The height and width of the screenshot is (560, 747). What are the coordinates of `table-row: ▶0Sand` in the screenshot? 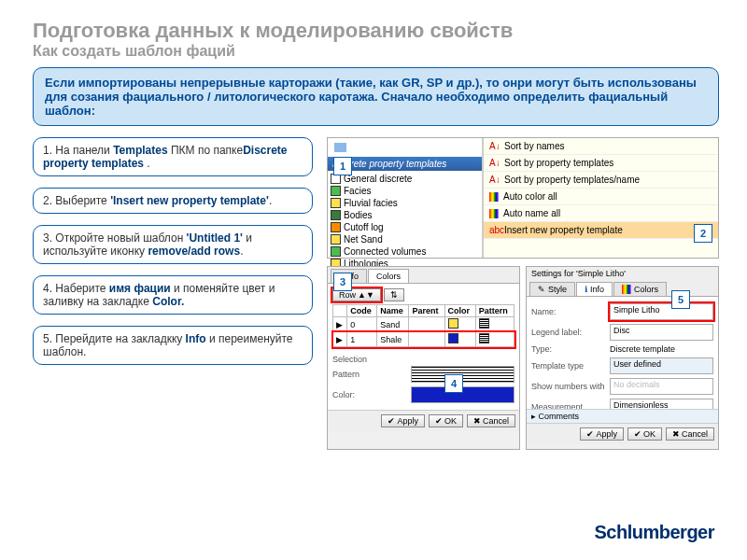 It's located at (424, 325).